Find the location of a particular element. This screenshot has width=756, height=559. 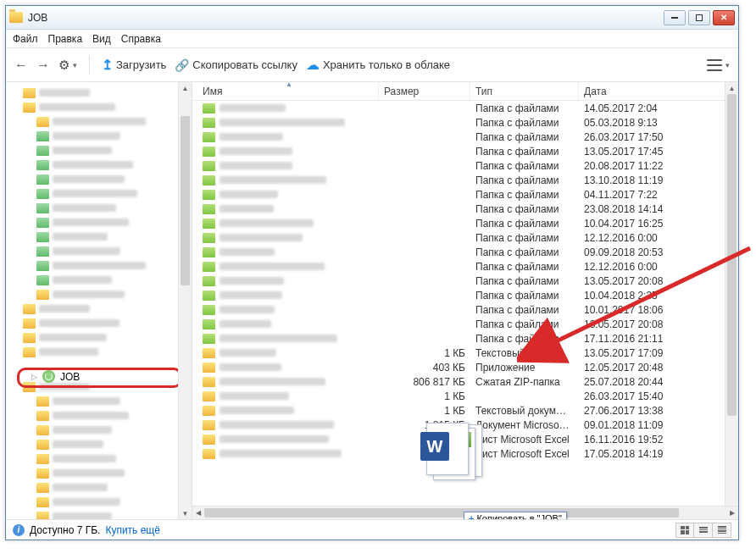

file-type-cell: Папка с файлами is located at coordinates (525, 252).